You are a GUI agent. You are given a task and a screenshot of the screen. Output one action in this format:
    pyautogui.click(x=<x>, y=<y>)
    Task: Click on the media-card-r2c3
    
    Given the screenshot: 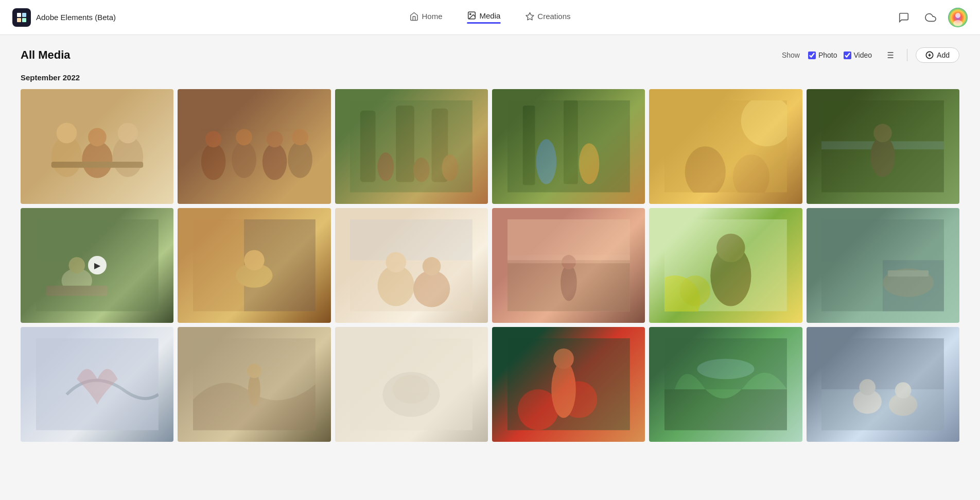 What is the action you would take?
    pyautogui.click(x=412, y=266)
    